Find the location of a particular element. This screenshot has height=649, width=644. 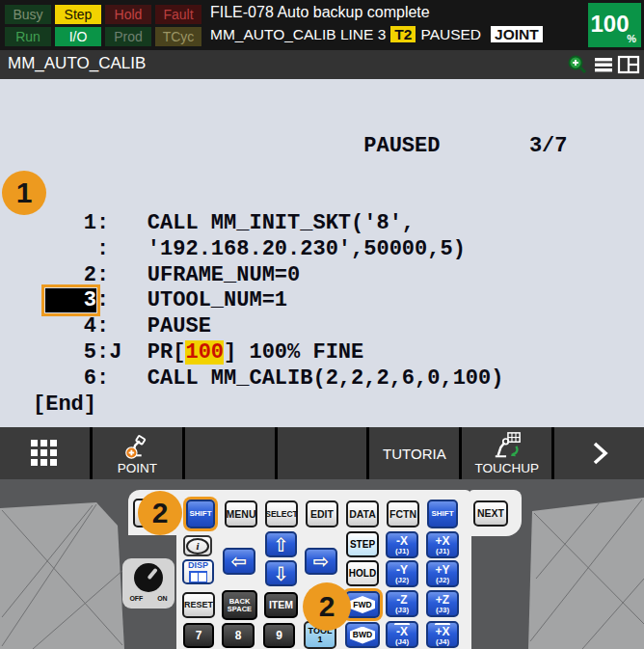

program-header-line: PAUSED3/7 is located at coordinates (300, 147).